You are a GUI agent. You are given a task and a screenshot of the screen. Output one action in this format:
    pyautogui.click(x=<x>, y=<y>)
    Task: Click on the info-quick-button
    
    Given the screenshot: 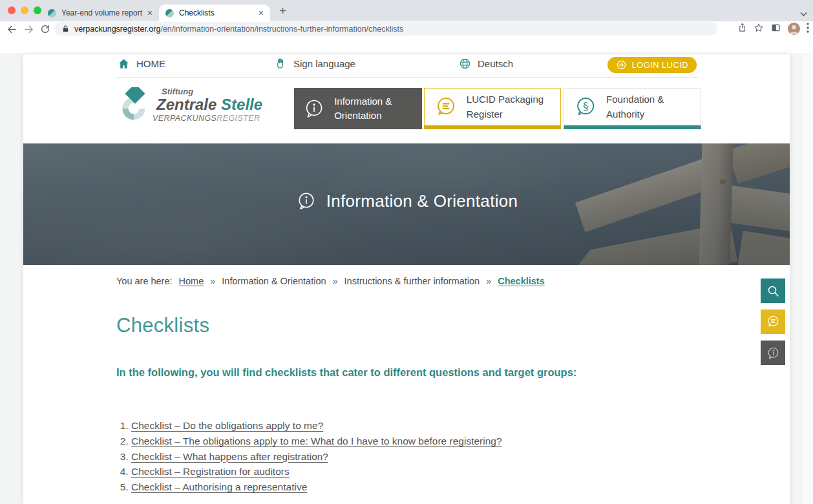 What is the action you would take?
    pyautogui.click(x=773, y=353)
    